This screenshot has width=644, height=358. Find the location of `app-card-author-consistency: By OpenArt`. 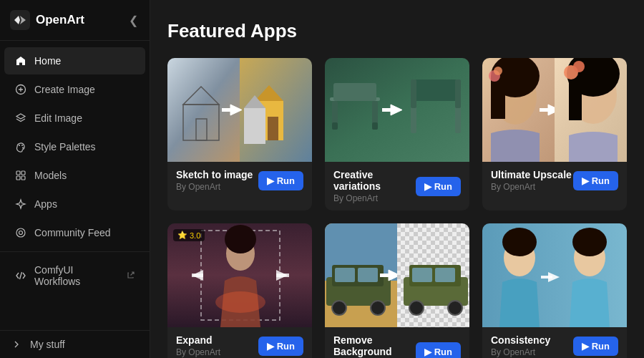

app-card-author-consistency: By OpenArt is located at coordinates (521, 352).